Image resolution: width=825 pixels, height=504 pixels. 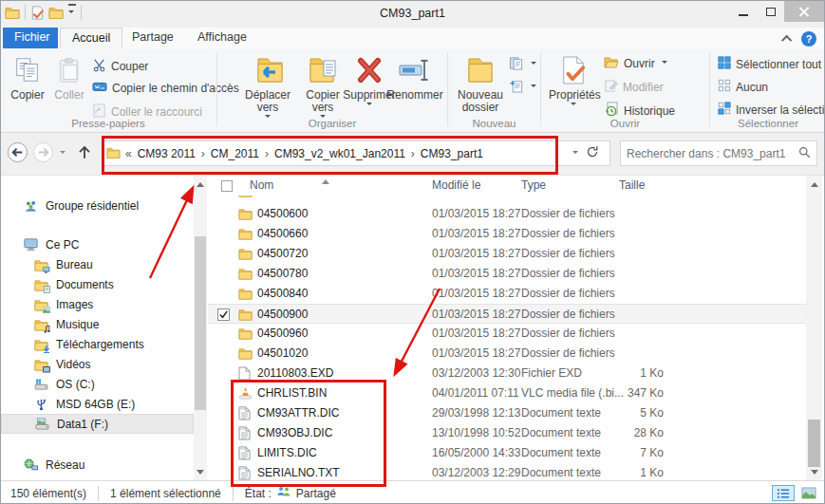 I want to click on back-button, so click(x=17, y=154).